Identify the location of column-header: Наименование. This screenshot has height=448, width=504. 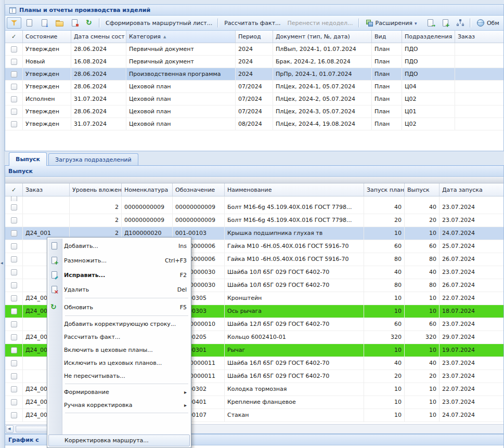
(294, 190).